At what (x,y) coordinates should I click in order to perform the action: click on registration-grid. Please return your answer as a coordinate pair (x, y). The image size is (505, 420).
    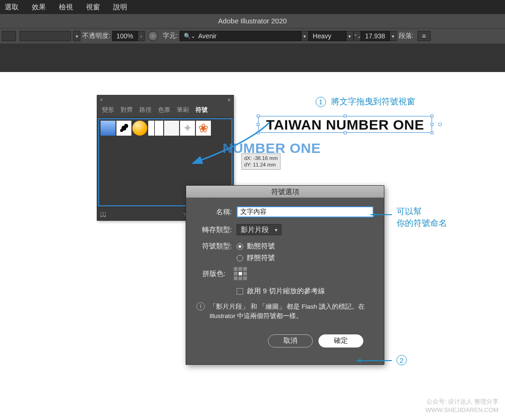
    Looking at the image, I should click on (240, 274).